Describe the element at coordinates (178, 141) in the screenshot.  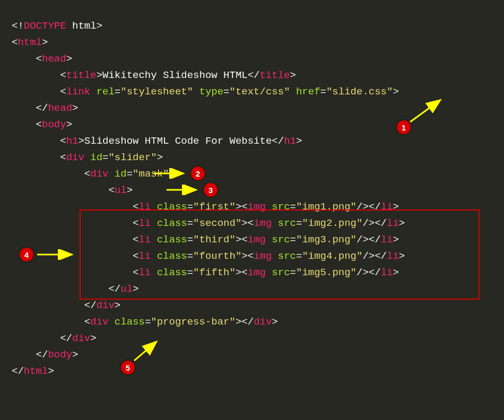
I see `h1-text: Slideshow HTML Code For Website` at that location.